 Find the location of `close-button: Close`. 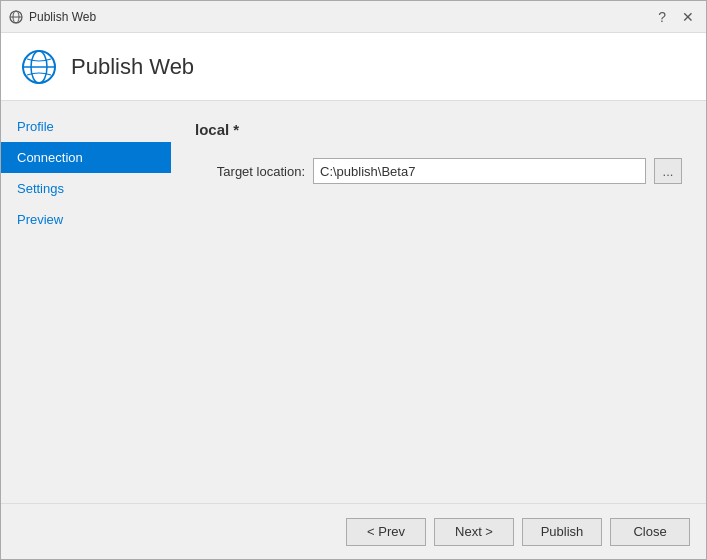

close-button: Close is located at coordinates (650, 532).